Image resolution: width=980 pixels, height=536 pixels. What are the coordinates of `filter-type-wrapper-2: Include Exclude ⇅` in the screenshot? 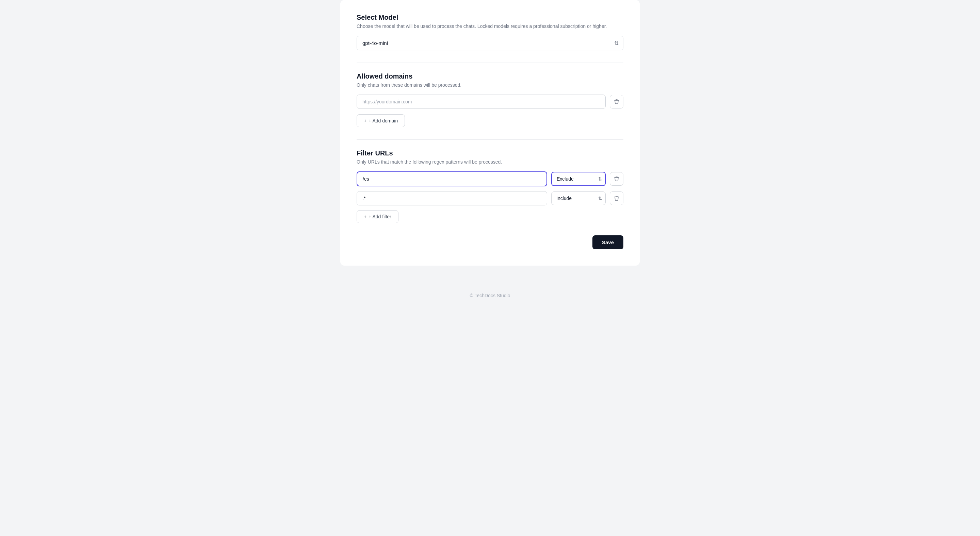 It's located at (578, 198).